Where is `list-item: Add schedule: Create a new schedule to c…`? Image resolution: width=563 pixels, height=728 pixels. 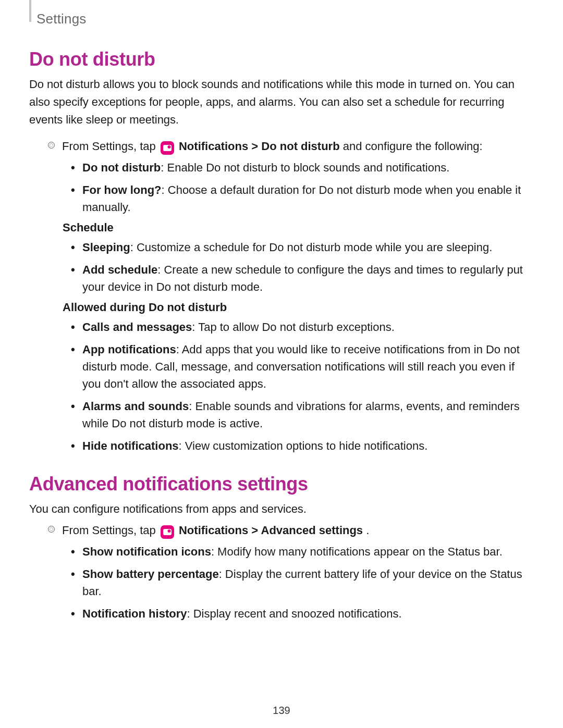
list-item: Add schedule: Create a new schedule to c… is located at coordinates (301, 278).